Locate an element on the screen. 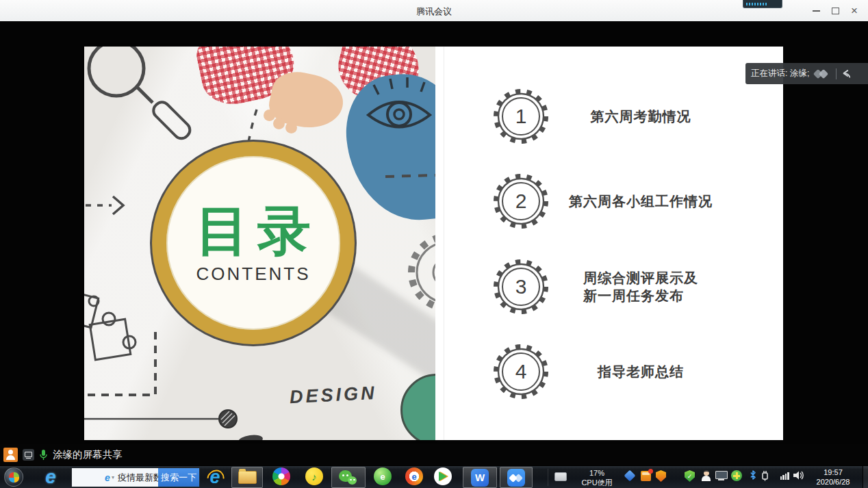 This screenshot has width=868, height=488. tray-input-method-icon is located at coordinates (561, 476).